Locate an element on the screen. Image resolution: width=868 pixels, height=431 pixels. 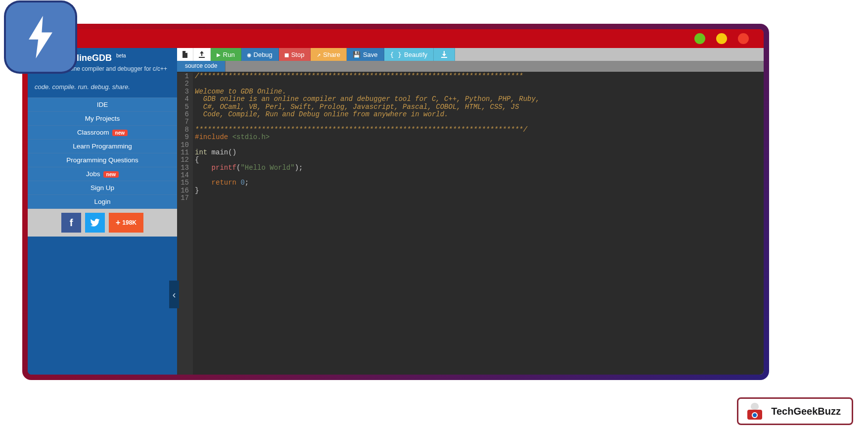
upload-button is located at coordinates (202, 54).